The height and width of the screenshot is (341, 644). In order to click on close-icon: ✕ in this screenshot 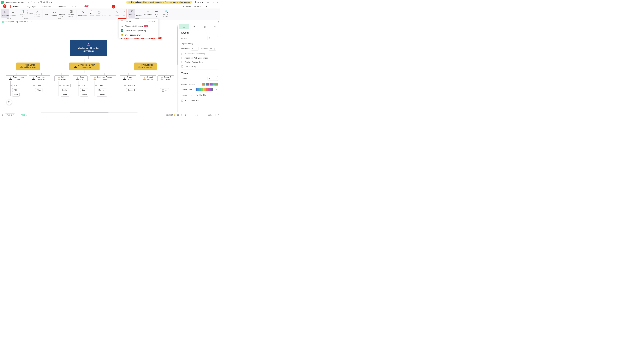, I will do `click(218, 2)`.